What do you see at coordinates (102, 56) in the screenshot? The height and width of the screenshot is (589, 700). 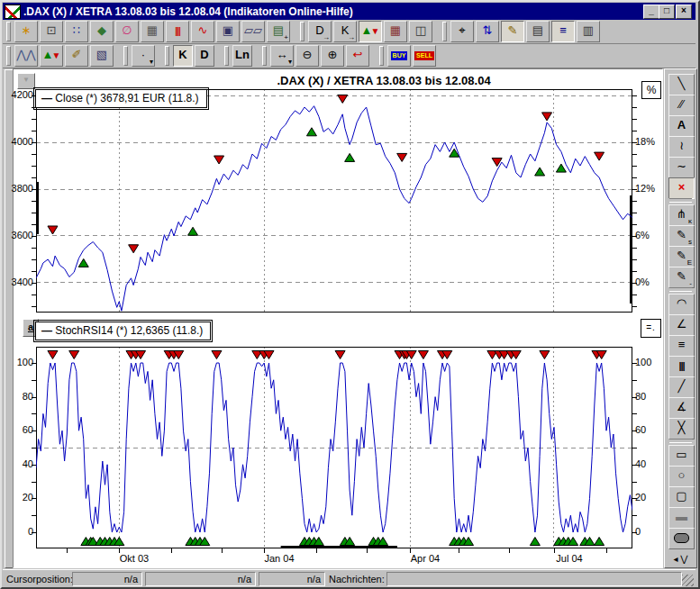 I see `properties-icon: ▧` at bounding box center [102, 56].